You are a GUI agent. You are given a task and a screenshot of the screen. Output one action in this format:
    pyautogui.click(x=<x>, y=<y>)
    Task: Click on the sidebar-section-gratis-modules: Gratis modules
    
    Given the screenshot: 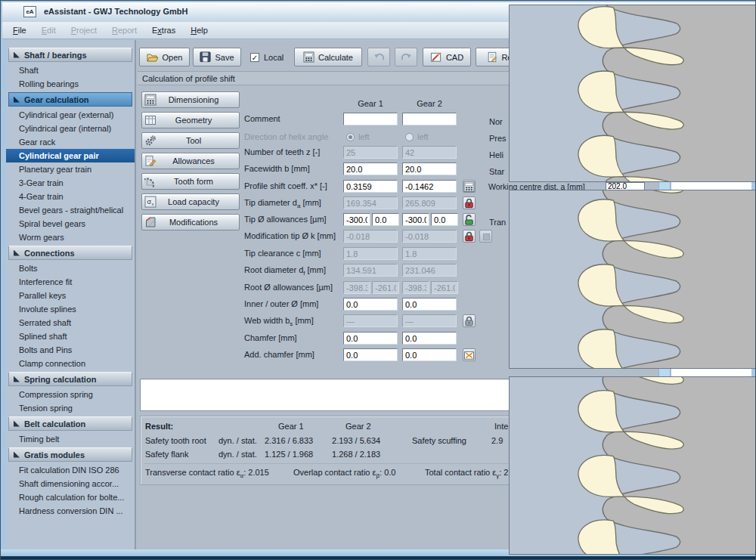 What is the action you would take?
    pyautogui.click(x=70, y=455)
    